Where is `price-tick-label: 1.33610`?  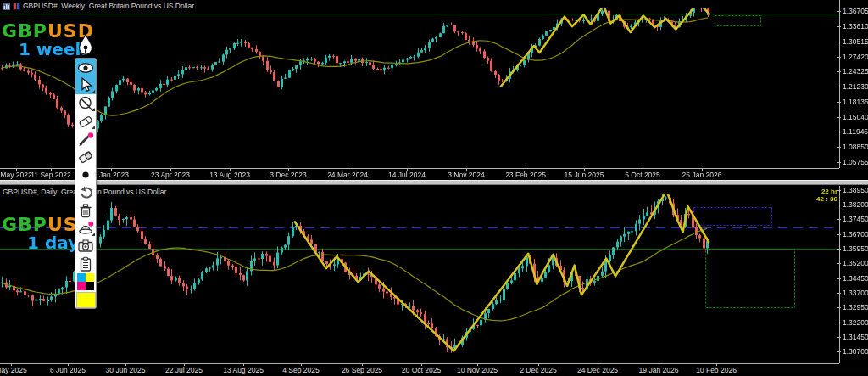 price-tick-label: 1.33610 is located at coordinates (855, 26).